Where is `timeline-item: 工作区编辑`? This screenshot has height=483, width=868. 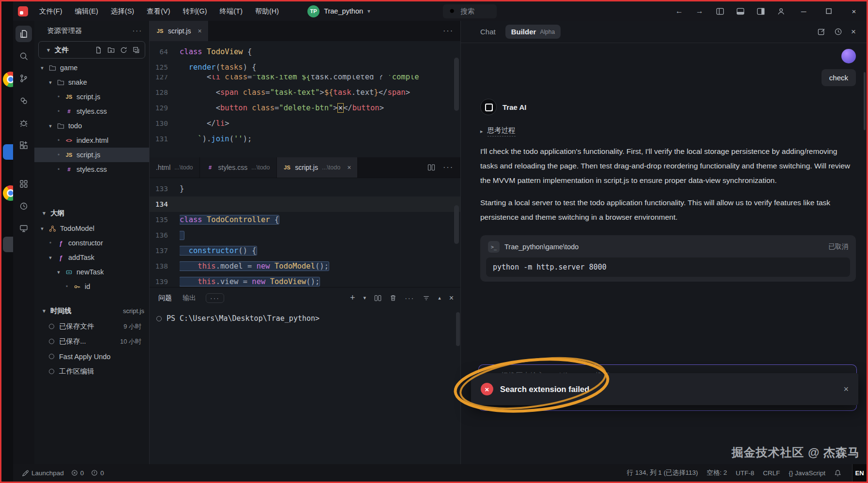
timeline-item: 工作区编辑 is located at coordinates (92, 372).